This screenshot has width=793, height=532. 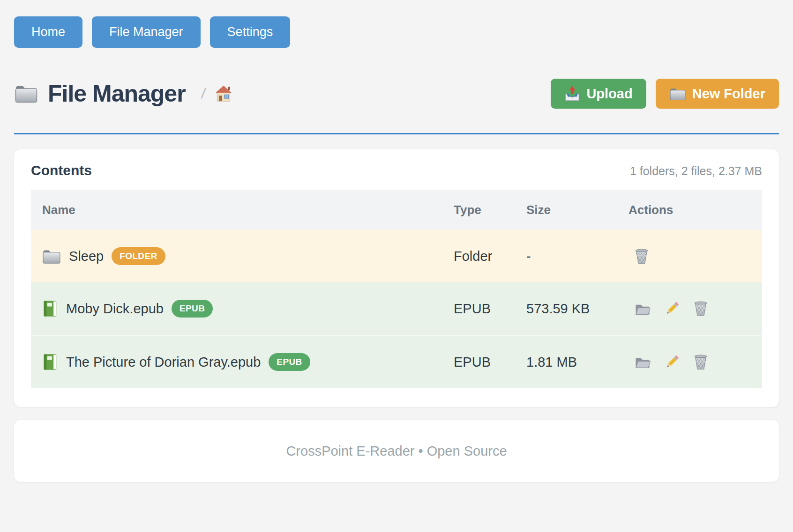 What do you see at coordinates (396, 451) in the screenshot?
I see `footer: CrossPoint E-Reader • Open Source` at bounding box center [396, 451].